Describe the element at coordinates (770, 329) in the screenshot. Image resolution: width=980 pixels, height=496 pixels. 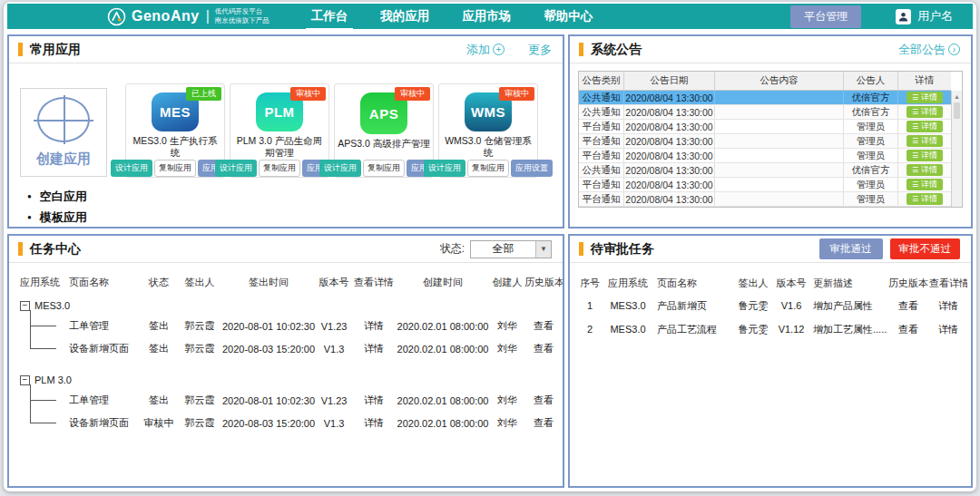
I see `approval-row: 2 MES3.0 产品工艺流程 鲁元雯 V1.12 增加工艺属性...... 查…` at that location.